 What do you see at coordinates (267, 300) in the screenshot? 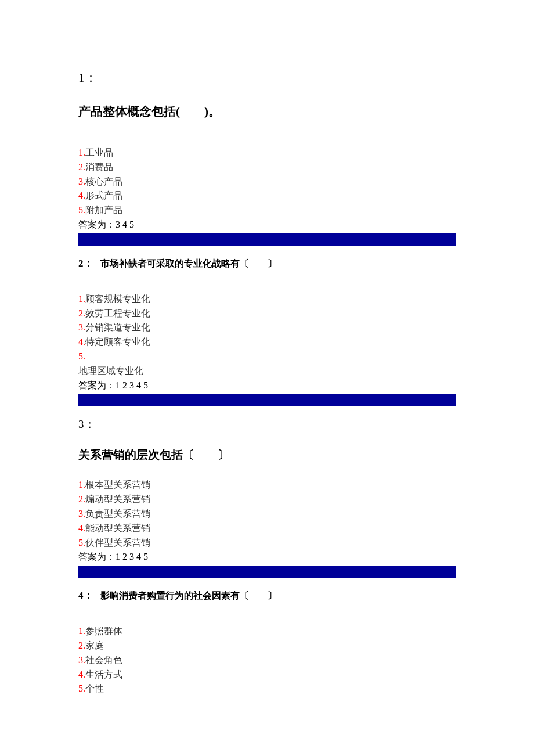
I see `option-item: 1.顾客规模专业化` at bounding box center [267, 300].